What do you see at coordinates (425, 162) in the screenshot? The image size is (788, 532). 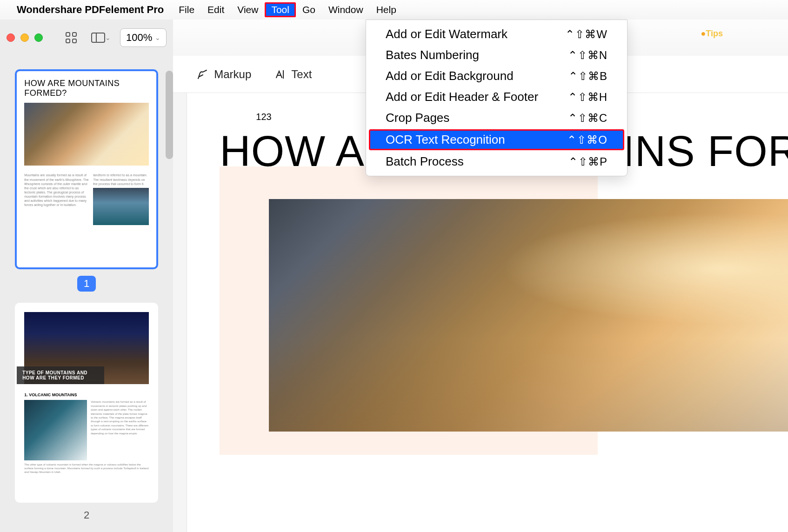 I see `menu-item-label: Batch Process` at bounding box center [425, 162].